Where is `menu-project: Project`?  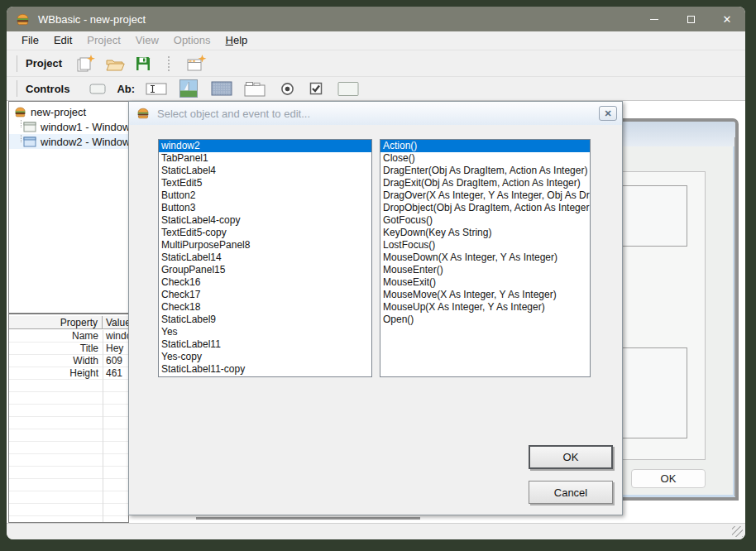
menu-project: Project is located at coordinates (103, 41).